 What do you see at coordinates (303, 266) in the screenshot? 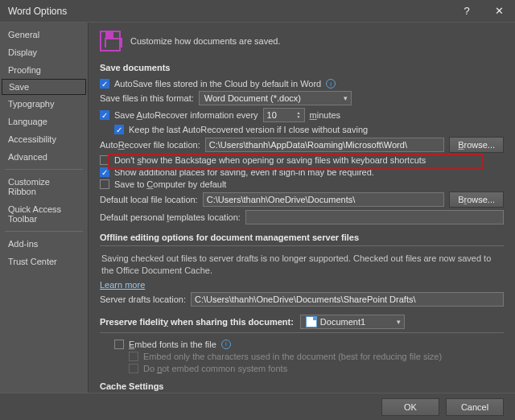
I see `offline-note: Saving checked out files to server draft…` at bounding box center [303, 266].